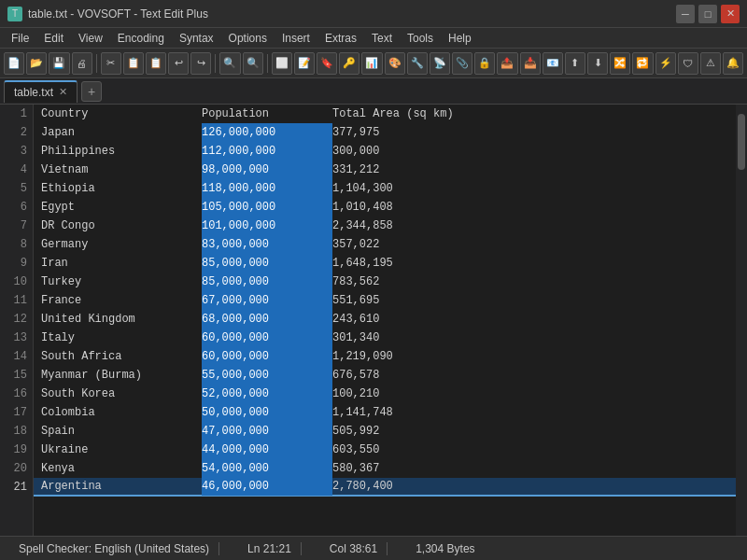 This screenshot has width=747, height=560. I want to click on menu-text: Text, so click(382, 38).